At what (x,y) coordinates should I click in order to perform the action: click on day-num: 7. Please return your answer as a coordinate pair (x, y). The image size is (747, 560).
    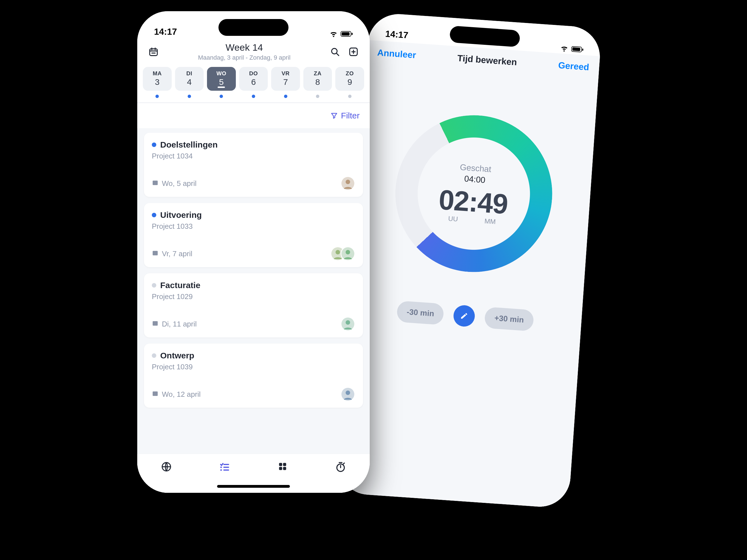
    Looking at the image, I should click on (286, 82).